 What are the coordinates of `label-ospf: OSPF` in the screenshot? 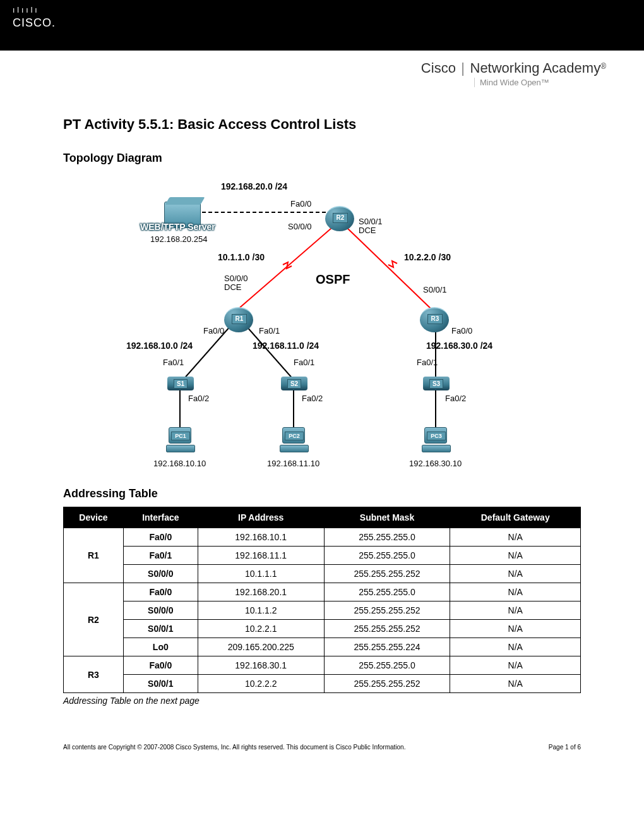 It's located at (333, 279).